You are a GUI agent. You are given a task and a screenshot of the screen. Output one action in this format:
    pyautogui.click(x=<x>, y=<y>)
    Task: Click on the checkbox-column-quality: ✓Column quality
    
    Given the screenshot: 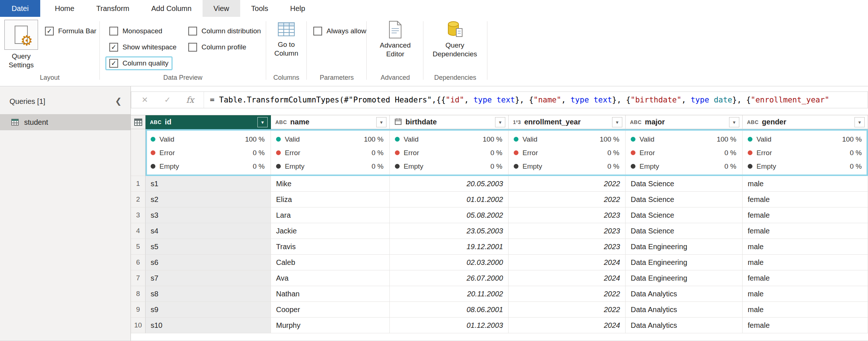 What is the action you would take?
    pyautogui.click(x=139, y=63)
    